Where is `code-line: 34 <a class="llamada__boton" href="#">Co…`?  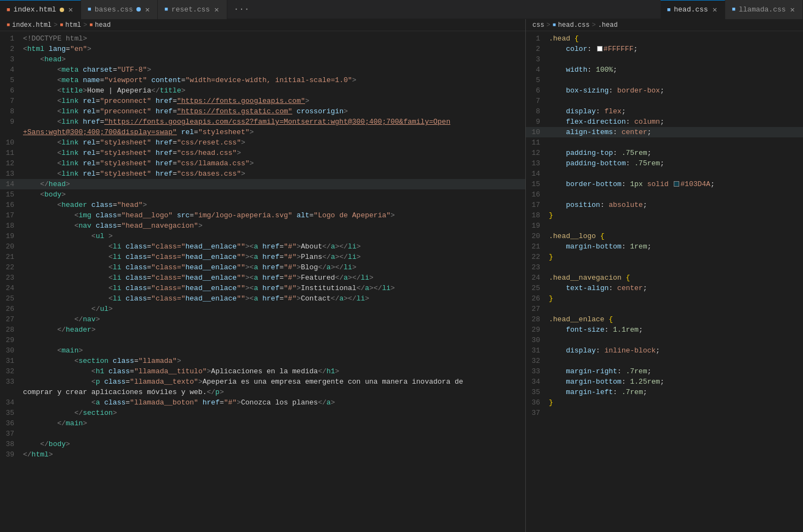 code-line: 34 <a class="llamada__boton" href="#">Co… is located at coordinates (263, 403).